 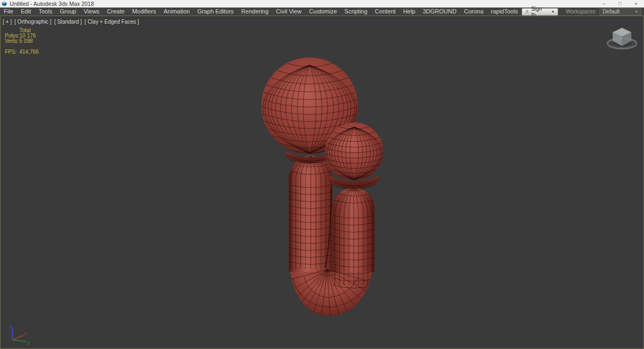 I want to click on menu-group: Group, so click(x=68, y=12).